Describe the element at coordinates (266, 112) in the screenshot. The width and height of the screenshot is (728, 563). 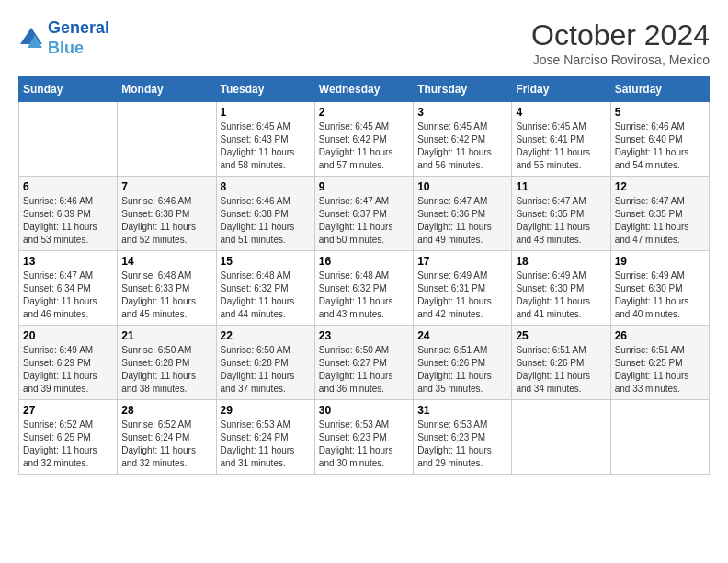
I see `day-number: 1` at that location.